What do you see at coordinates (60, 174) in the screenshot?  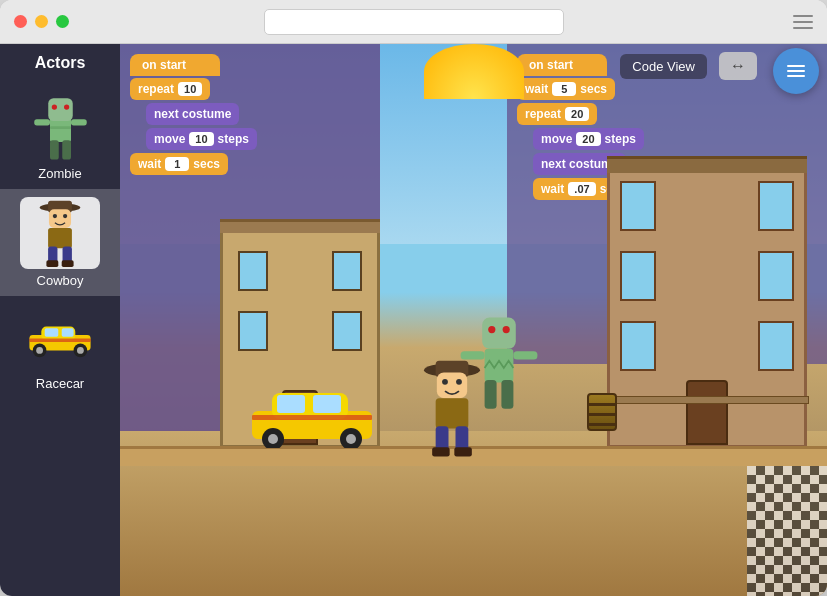 I see `zombie-label: Zombie` at bounding box center [60, 174].